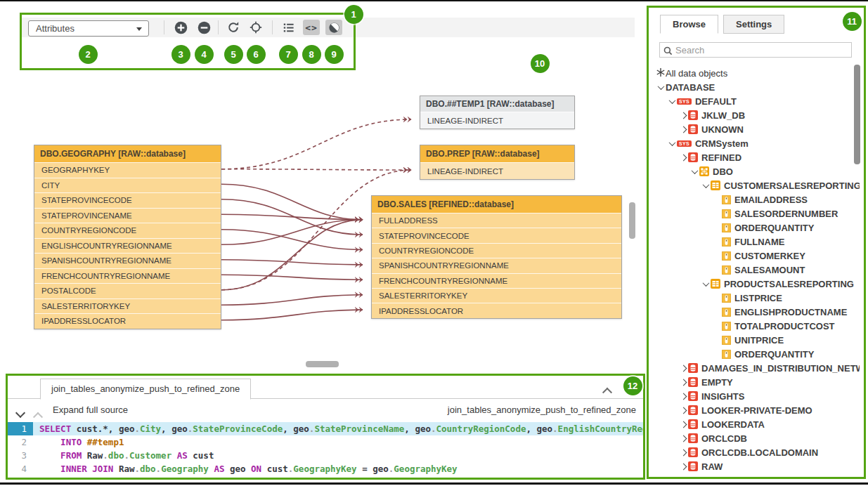 This screenshot has height=486, width=868. What do you see at coordinates (754, 87) in the screenshot?
I see `tree-item-database: DATABASE` at bounding box center [754, 87].